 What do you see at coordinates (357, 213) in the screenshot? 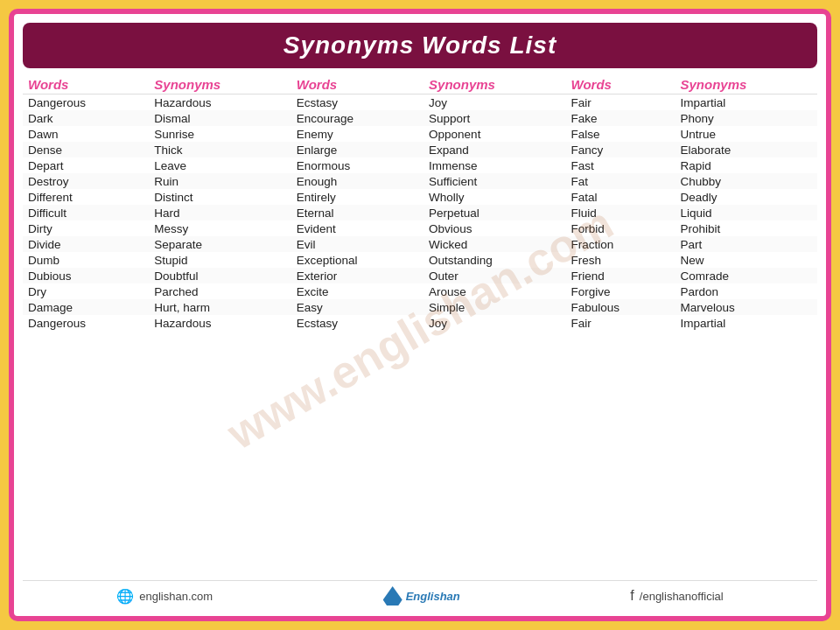
I see `word-cell: Eternal` at bounding box center [357, 213].